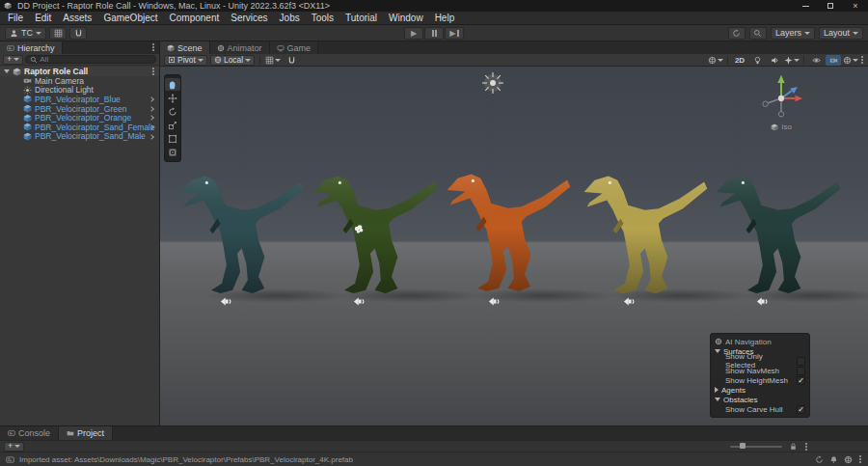  I want to click on move-tool-button, so click(173, 98).